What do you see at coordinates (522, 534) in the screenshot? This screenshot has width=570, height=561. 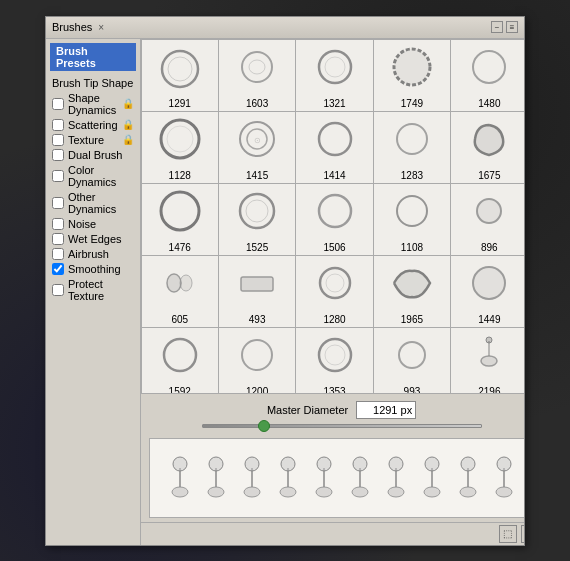 I see `delete-brush-button: 🗑` at bounding box center [522, 534].